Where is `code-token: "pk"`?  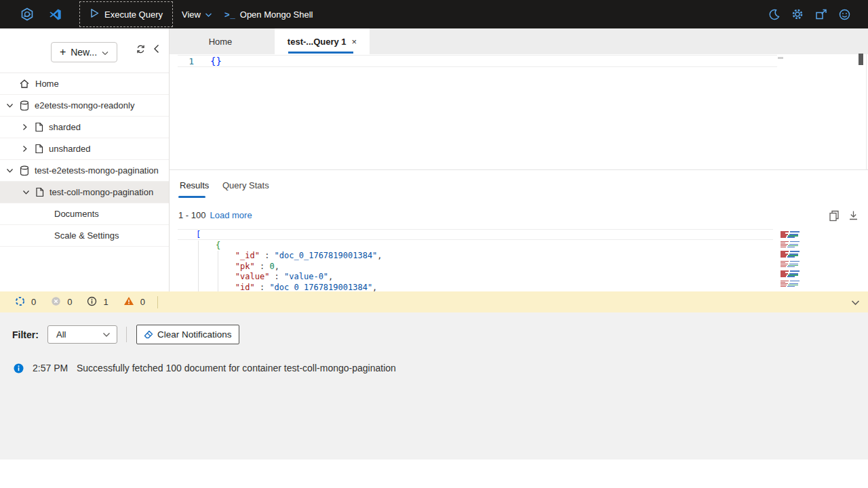
code-token: "pk" is located at coordinates (245, 266).